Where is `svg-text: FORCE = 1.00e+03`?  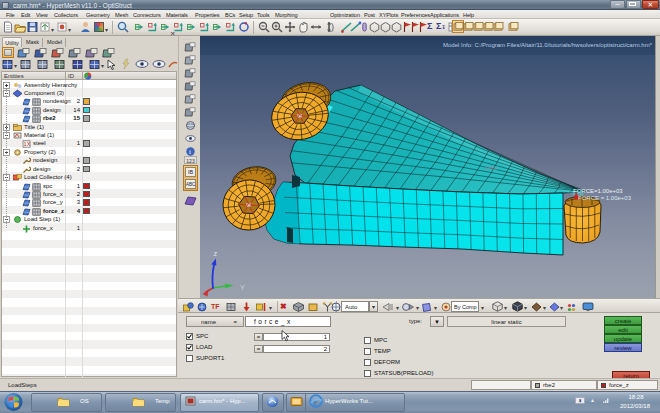 svg-text: FORCE = 1.00e+03 is located at coordinates (605, 198).